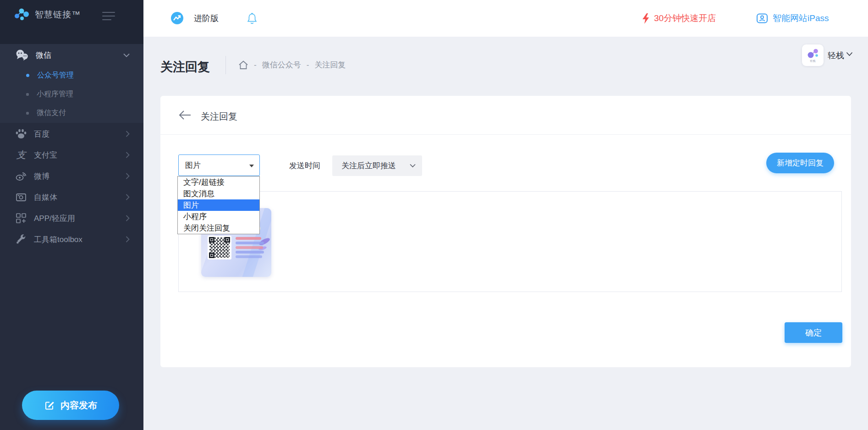 Image resolution: width=868 pixels, height=430 pixels. What do you see at coordinates (71, 22) in the screenshot?
I see `sidebar-logo-strip: 智慧链接™` at bounding box center [71, 22].